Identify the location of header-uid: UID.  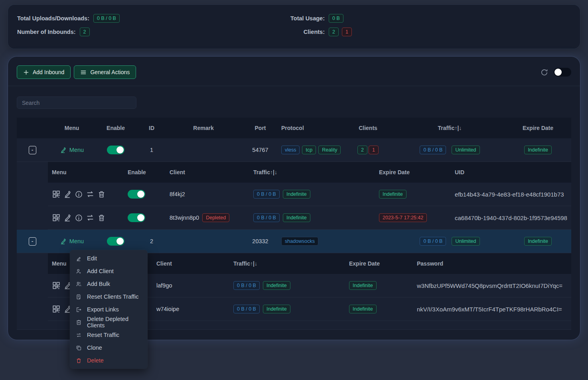
(511, 172).